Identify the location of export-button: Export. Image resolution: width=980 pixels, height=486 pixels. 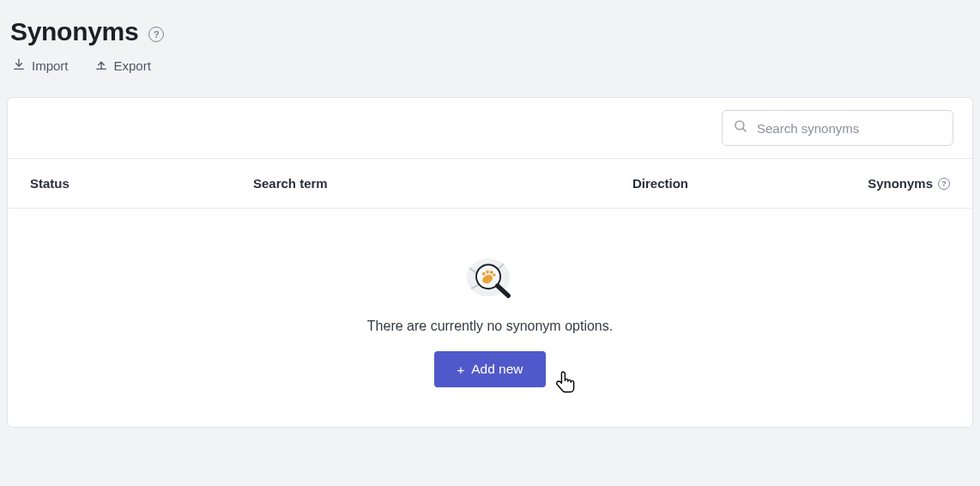
(123, 65).